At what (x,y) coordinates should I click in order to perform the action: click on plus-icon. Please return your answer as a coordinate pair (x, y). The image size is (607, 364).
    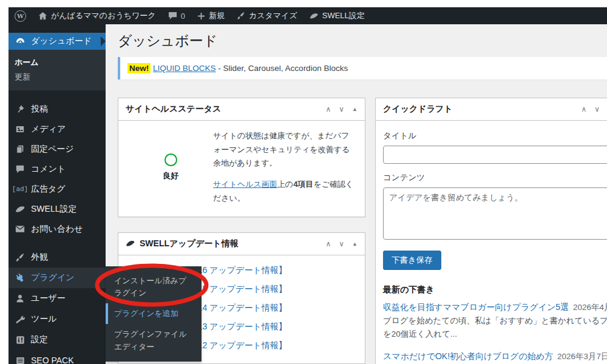
    Looking at the image, I should click on (202, 16).